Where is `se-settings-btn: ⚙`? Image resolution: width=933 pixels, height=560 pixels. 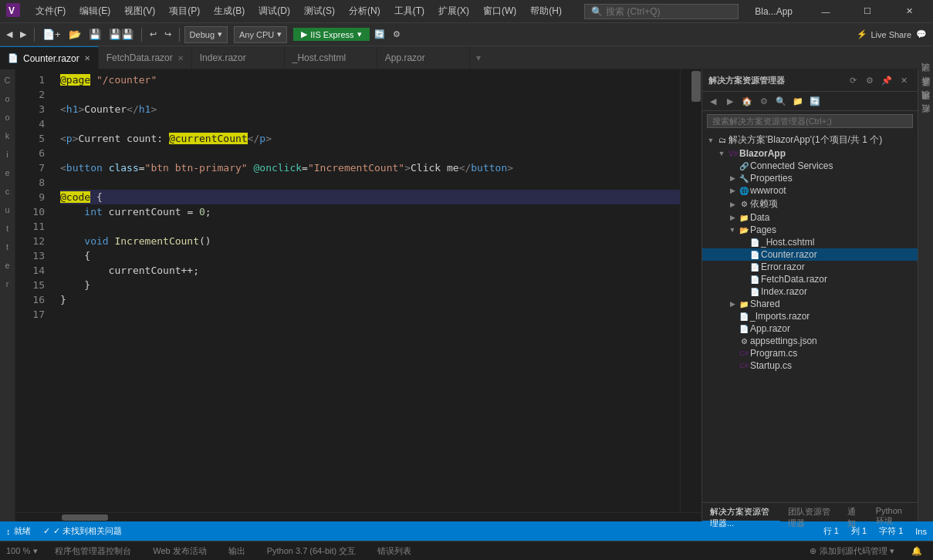 se-settings-btn: ⚙ is located at coordinates (870, 80).